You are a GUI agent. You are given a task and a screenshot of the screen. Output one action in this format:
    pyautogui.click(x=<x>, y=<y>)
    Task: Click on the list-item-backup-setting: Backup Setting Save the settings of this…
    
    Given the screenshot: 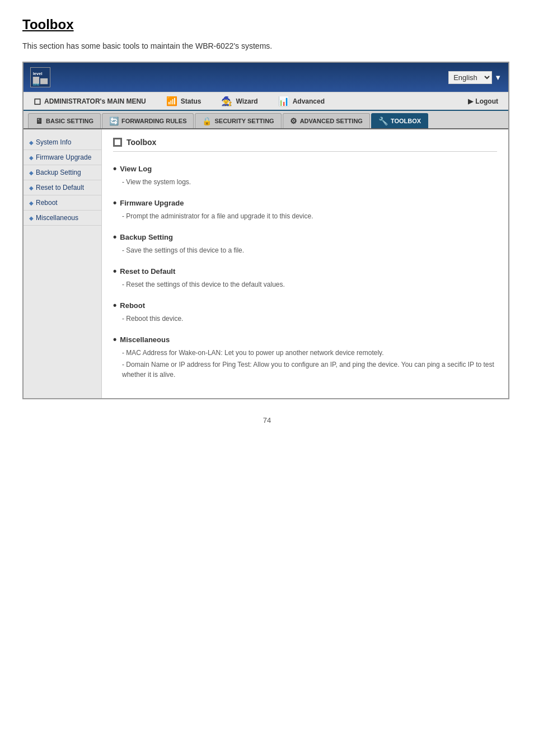 What is the action you would take?
    pyautogui.click(x=305, y=243)
    